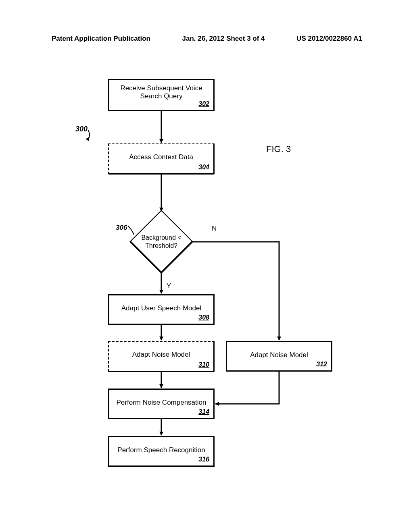  What do you see at coordinates (161, 356) in the screenshot?
I see `process-adapt-noise-left: Adapt Noise Model 310` at bounding box center [161, 356].